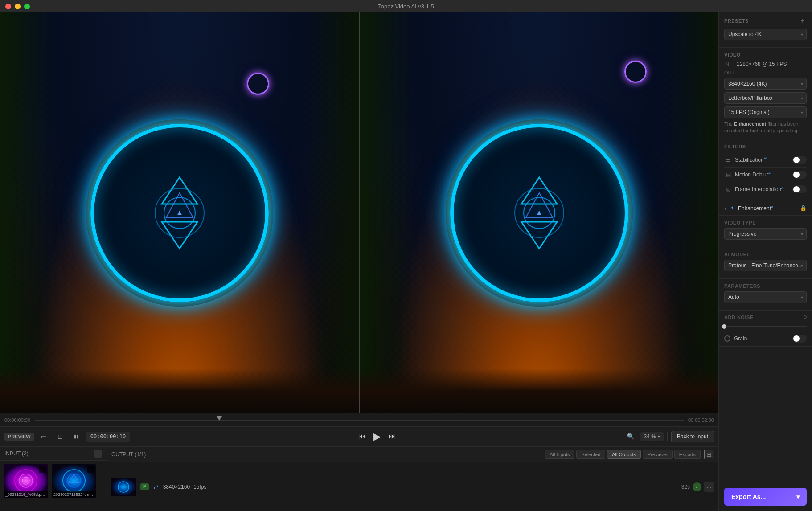 The width and height of the screenshot is (812, 511). What do you see at coordinates (796, 339) in the screenshot?
I see `grain-knob` at bounding box center [796, 339].